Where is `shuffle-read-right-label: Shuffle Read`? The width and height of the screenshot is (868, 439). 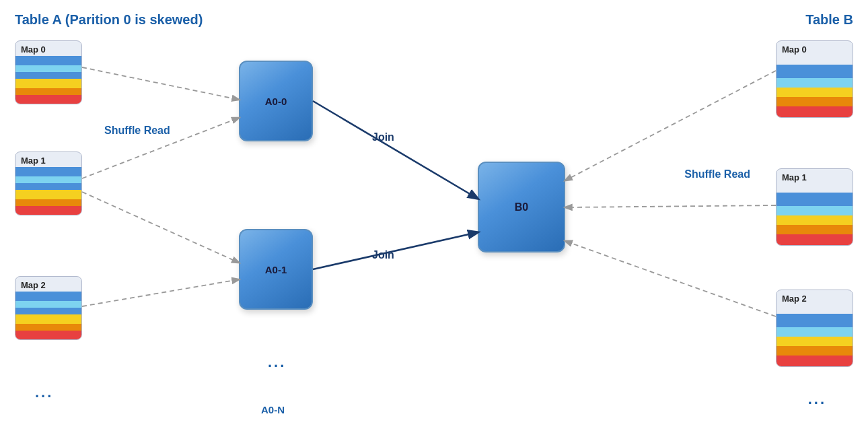 shuffle-read-right-label: Shuffle Read is located at coordinates (717, 174).